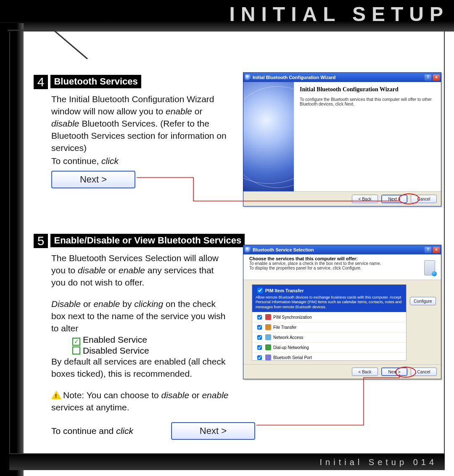  I want to click on service-list: PIM Item Transfer Allow remote Bluetooth…, so click(329, 323).